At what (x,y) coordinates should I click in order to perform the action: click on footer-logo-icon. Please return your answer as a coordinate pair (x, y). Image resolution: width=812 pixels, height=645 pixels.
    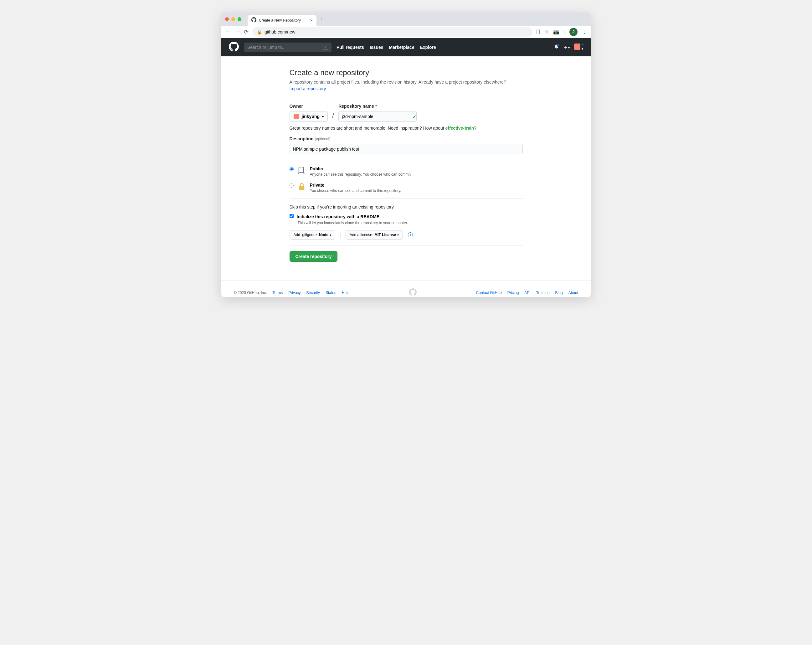
    Looking at the image, I should click on (413, 292).